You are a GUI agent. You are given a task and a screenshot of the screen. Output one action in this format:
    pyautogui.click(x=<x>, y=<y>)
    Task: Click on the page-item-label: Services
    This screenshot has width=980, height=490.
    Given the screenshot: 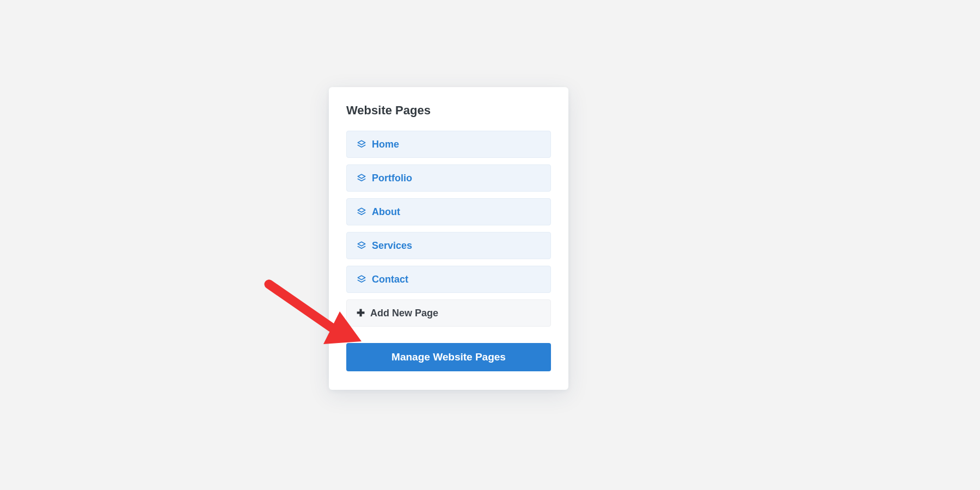 What is the action you would take?
    pyautogui.click(x=392, y=246)
    